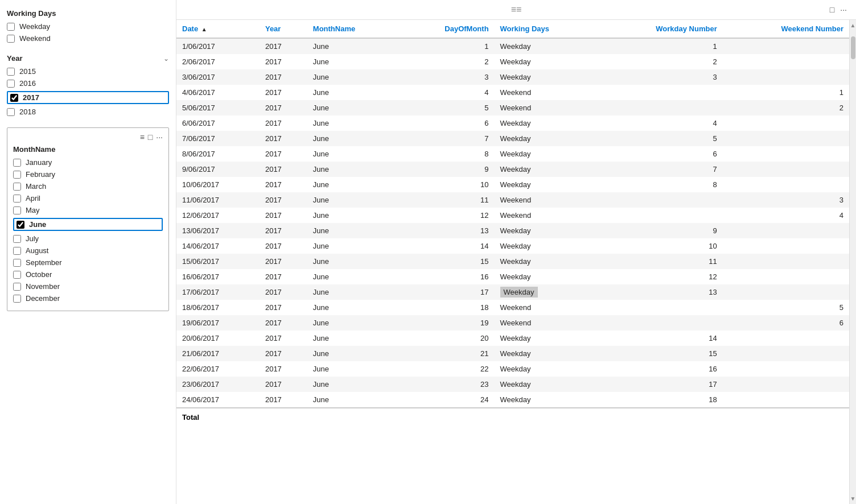  Describe the element at coordinates (88, 39) in the screenshot. I see `working-days-weekend-item: Weekend` at that location.